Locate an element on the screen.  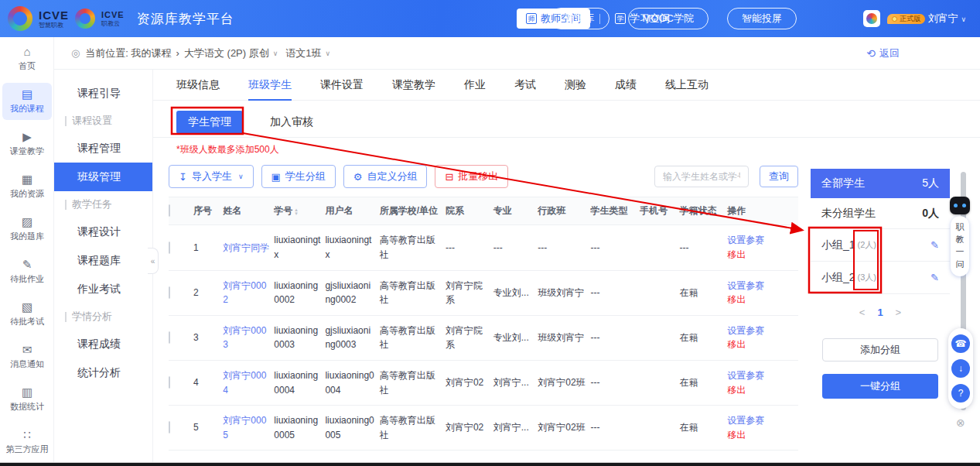
cell-major: 专业刘... is located at coordinates (516, 338).